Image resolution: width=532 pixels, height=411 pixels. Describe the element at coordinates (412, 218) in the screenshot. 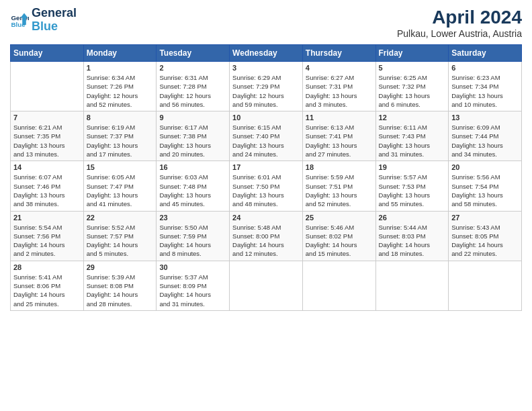

I see `day-number: 26` at that location.